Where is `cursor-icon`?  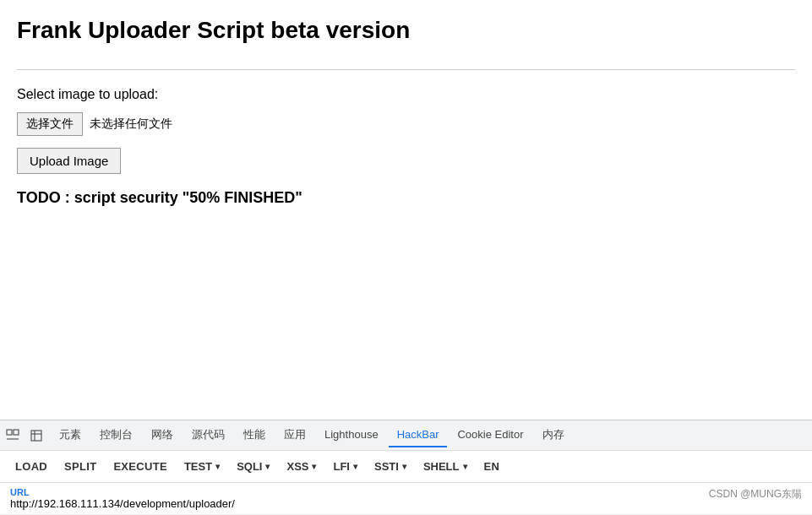 cursor-icon is located at coordinates (13, 436).